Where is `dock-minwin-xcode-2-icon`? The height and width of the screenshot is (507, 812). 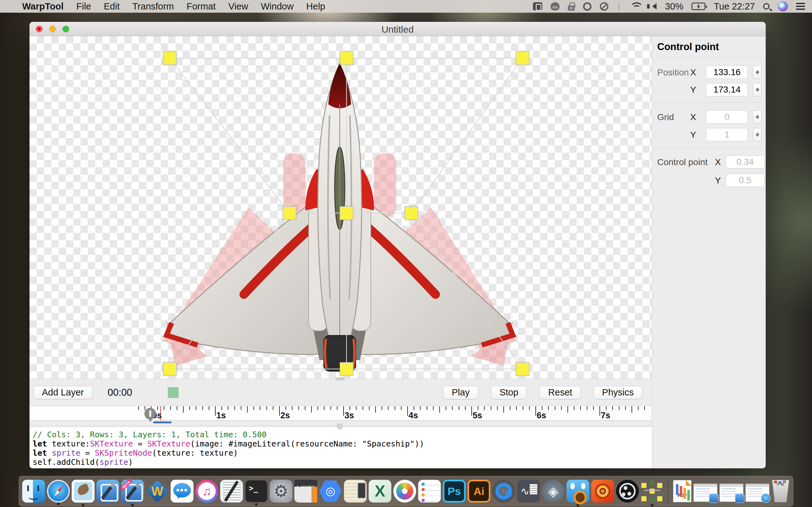 dock-minwin-xcode-2-icon is located at coordinates (731, 493).